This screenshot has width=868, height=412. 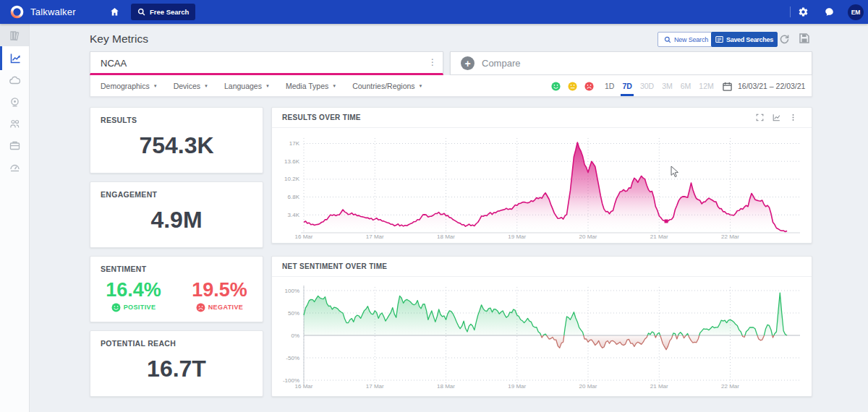 What do you see at coordinates (589, 87) in the screenshot?
I see `negative-sentiment-filter-icon` at bounding box center [589, 87].